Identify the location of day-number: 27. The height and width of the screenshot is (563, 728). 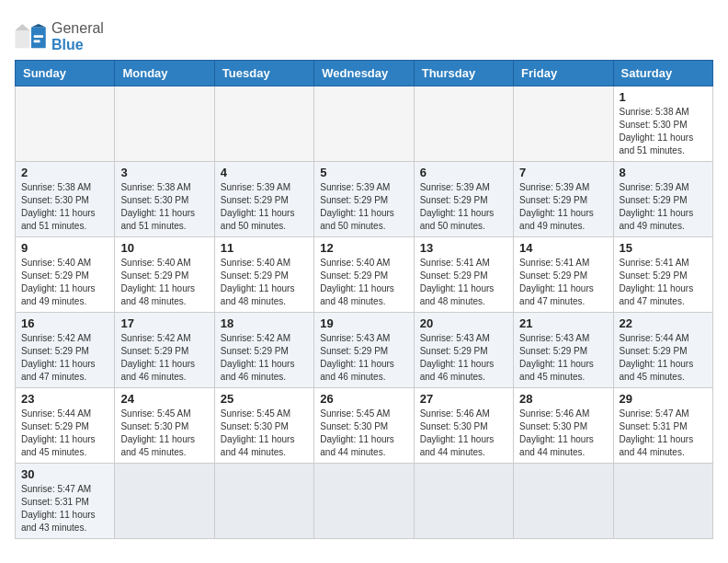
(463, 399).